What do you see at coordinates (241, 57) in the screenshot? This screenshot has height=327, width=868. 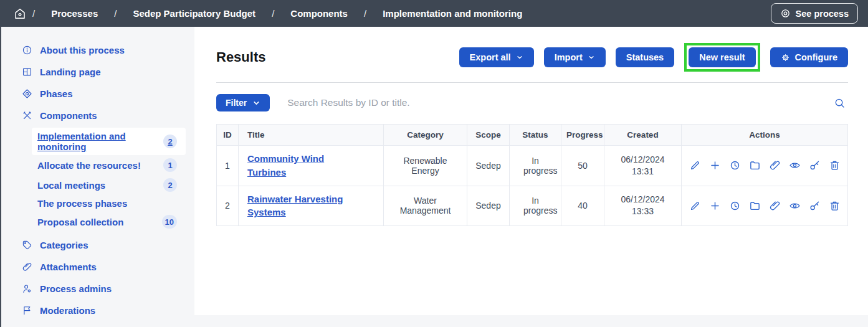 I see `page-title: Results` at bounding box center [241, 57].